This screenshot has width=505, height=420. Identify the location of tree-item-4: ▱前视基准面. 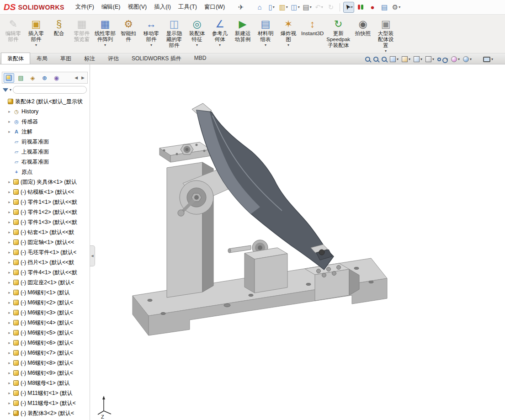
(45, 142).